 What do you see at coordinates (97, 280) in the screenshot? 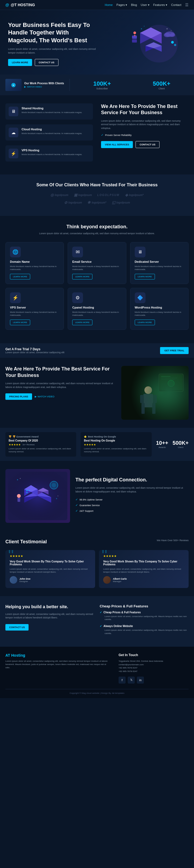
I see `beyond-section: Think beyond expectation. Lorem ipsum do…` at bounding box center [97, 280].